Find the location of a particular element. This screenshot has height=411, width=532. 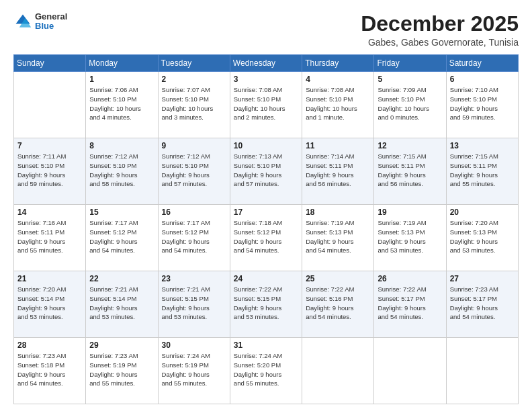

day-number: 28 is located at coordinates (50, 345).